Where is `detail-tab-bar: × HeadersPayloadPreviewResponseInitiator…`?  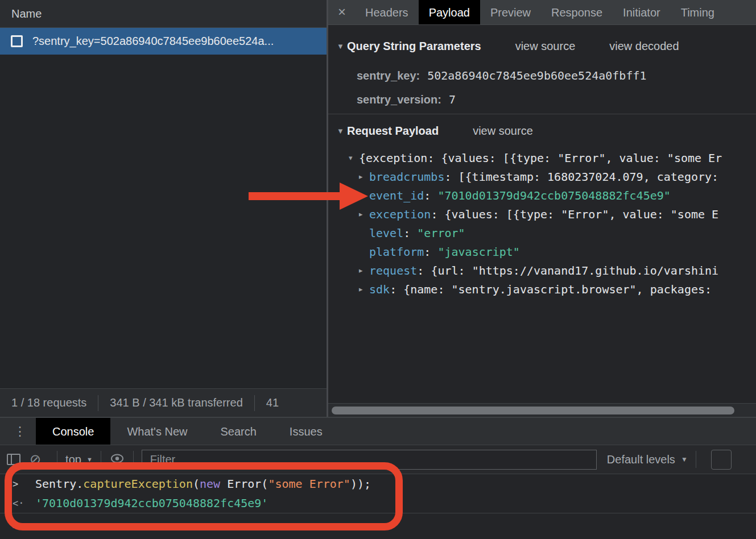
detail-tab-bar: × HeadersPayloadPreviewResponseInitiator… is located at coordinates (542, 13).